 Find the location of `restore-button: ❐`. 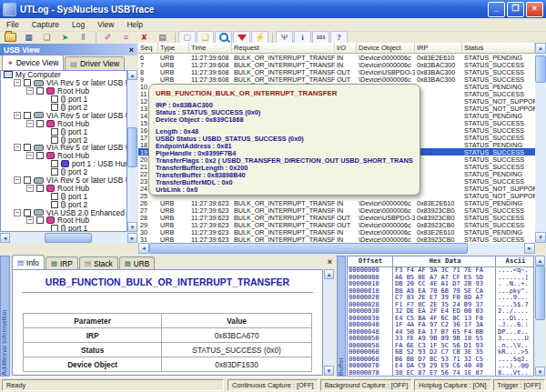

restore-button: ❐ is located at coordinates (515, 9).